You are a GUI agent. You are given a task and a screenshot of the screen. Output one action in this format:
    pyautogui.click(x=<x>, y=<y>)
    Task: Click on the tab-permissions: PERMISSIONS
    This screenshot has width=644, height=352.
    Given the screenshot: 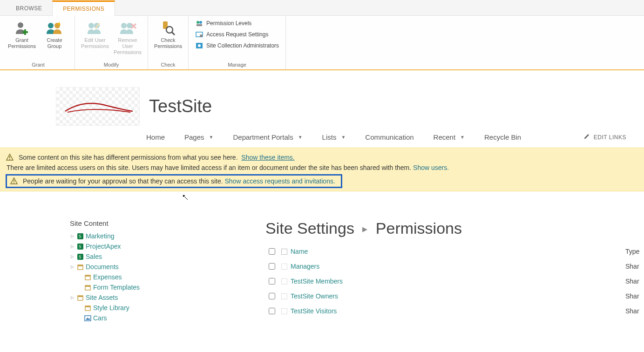 What is the action you would take?
    pyautogui.click(x=84, y=8)
    